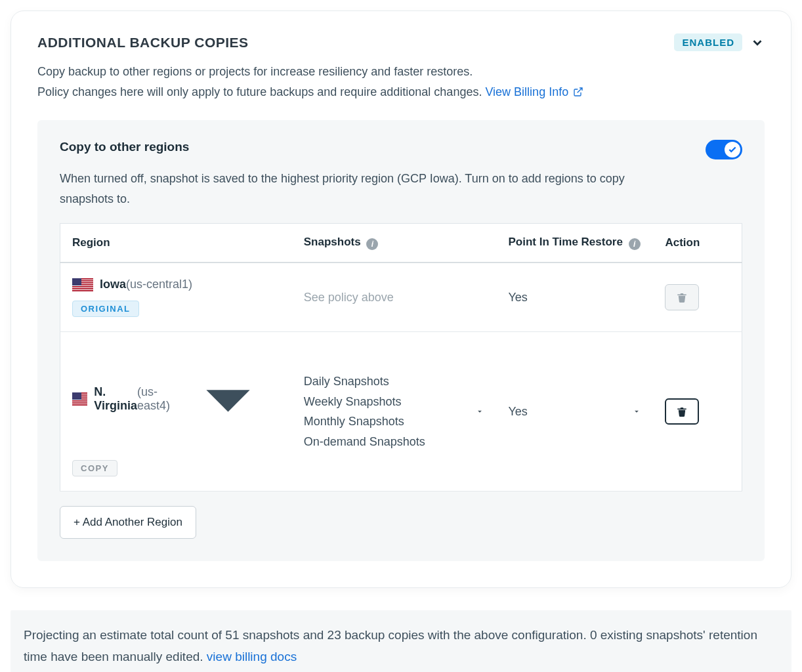  Describe the element at coordinates (708, 42) in the screenshot. I see `enabled-badge: ENABLED` at that location.